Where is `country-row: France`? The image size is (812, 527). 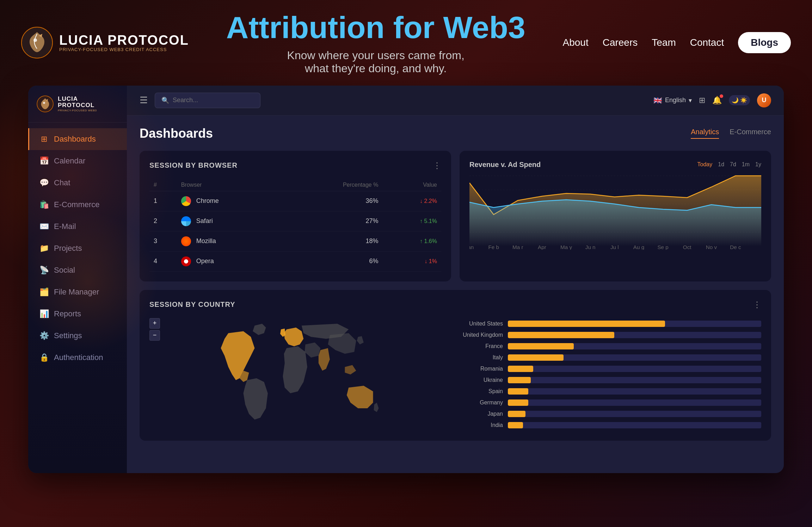
country-row: France is located at coordinates (611, 346).